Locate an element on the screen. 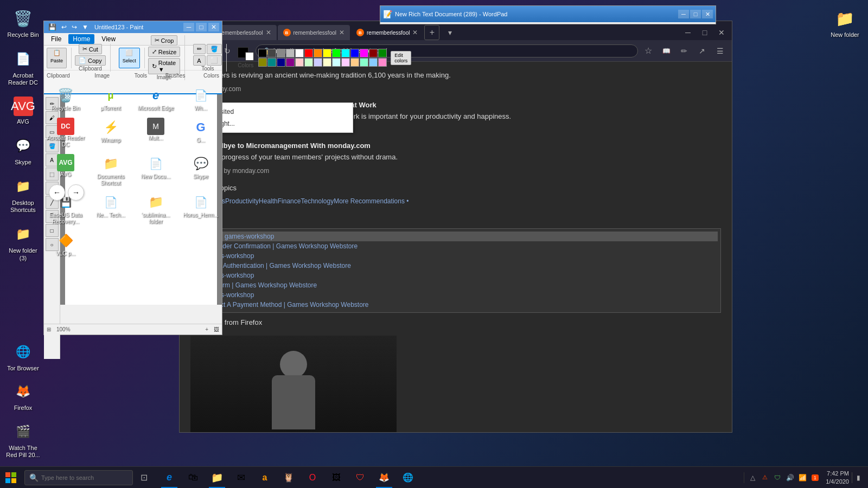 Image resolution: width=868 pixels, height=488 pixels. overlay-mult: M Mult... is located at coordinates (156, 133).